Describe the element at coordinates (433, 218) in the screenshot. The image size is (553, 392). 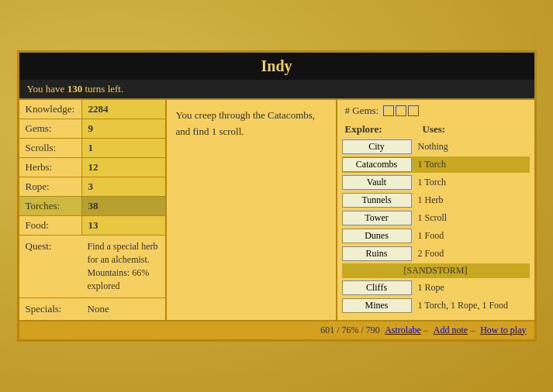
I see `explore-uses-4: 1 Scroll` at that location.